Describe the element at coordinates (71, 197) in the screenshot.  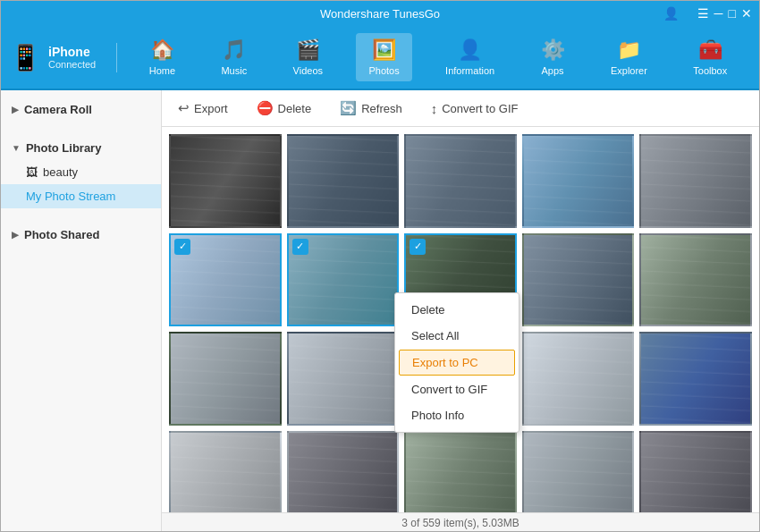
I see `my-photo-stream-label: My Photo Stream` at that location.